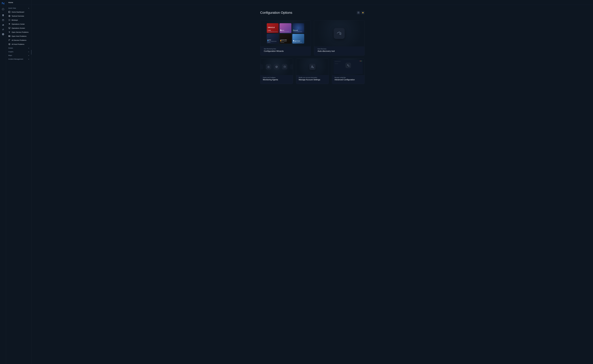  What do you see at coordinates (3, 15) in the screenshot?
I see `nav-layers-icon` at bounding box center [3, 15].